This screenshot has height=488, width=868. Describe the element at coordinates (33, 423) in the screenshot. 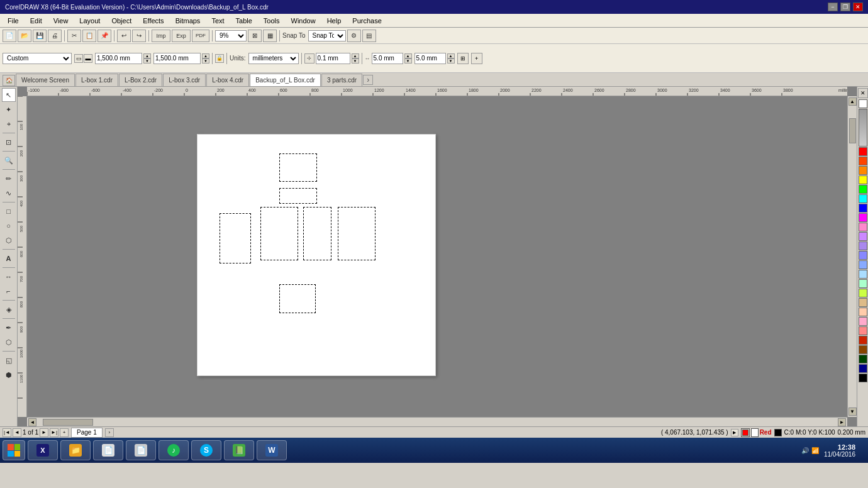

I see `scroll-left-btn: ◄` at that location.